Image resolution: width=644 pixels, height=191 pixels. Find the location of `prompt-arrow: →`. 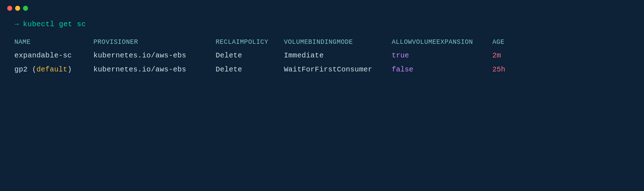

prompt-arrow: → is located at coordinates (17, 24).